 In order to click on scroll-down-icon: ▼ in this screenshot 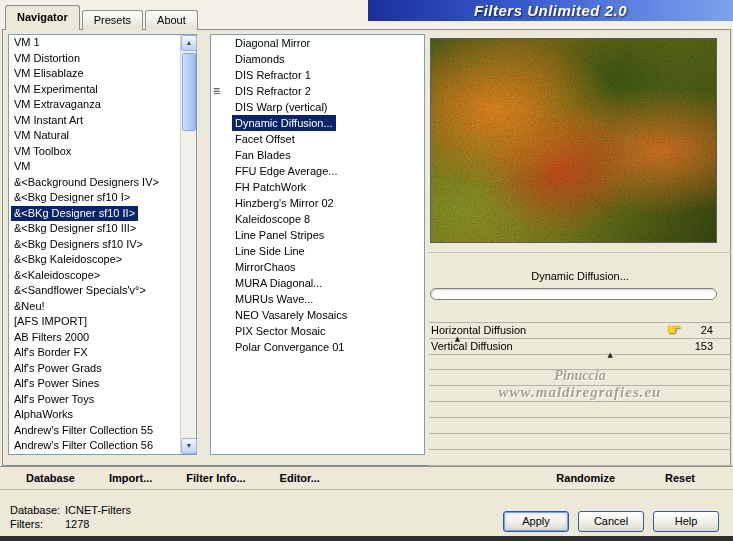, I will do `click(189, 446)`.